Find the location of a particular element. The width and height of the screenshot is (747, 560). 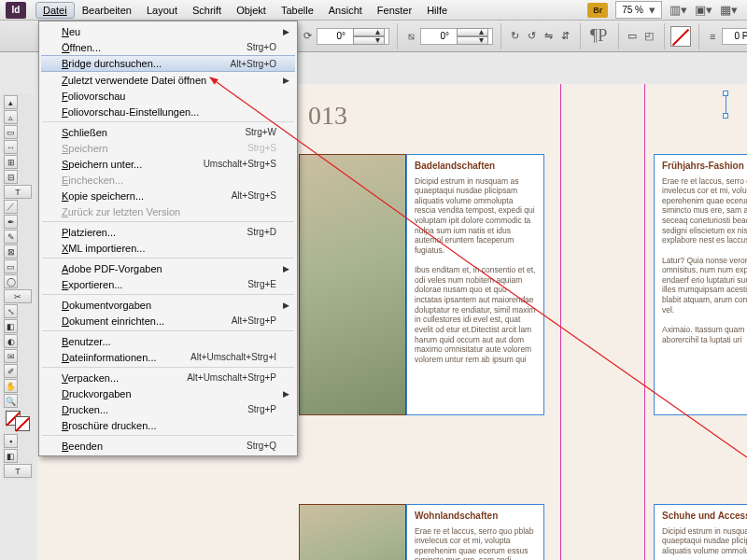

menuitem-einchecken: Einchecken... is located at coordinates (168, 179).